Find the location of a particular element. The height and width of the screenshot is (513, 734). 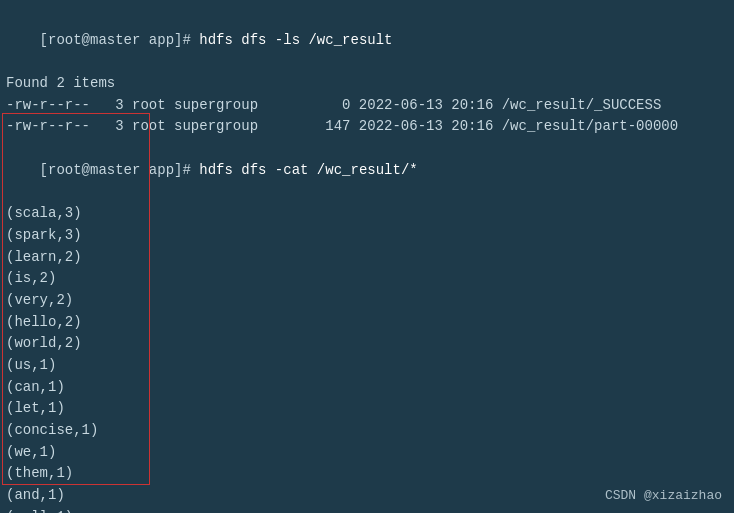

line-2: Found 2 items is located at coordinates (367, 84).